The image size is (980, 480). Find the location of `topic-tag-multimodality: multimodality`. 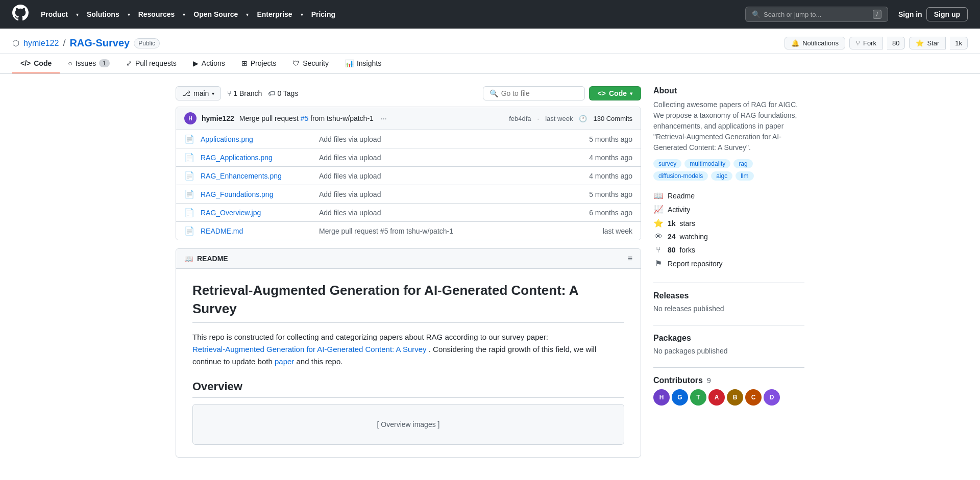

topic-tag-multimodality: multimodality is located at coordinates (707, 164).